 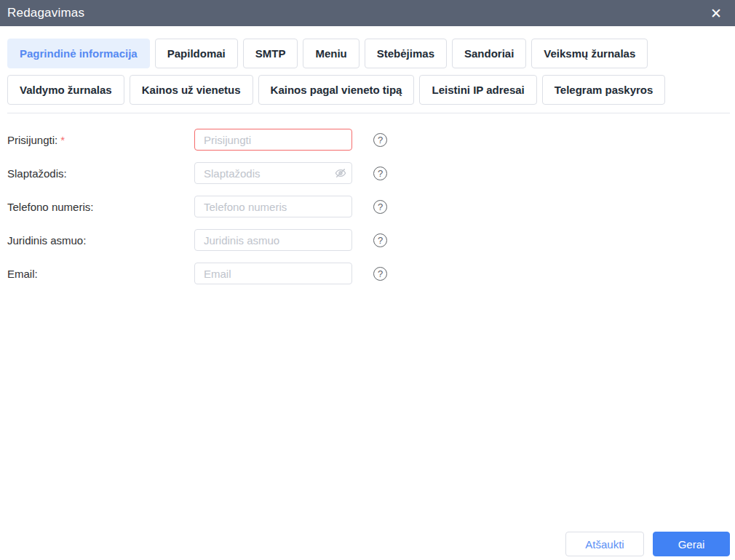 I want to click on tab-kainos-pagal-vieneto-tipa: Kainos pagal vieneto tipą, so click(x=336, y=90).